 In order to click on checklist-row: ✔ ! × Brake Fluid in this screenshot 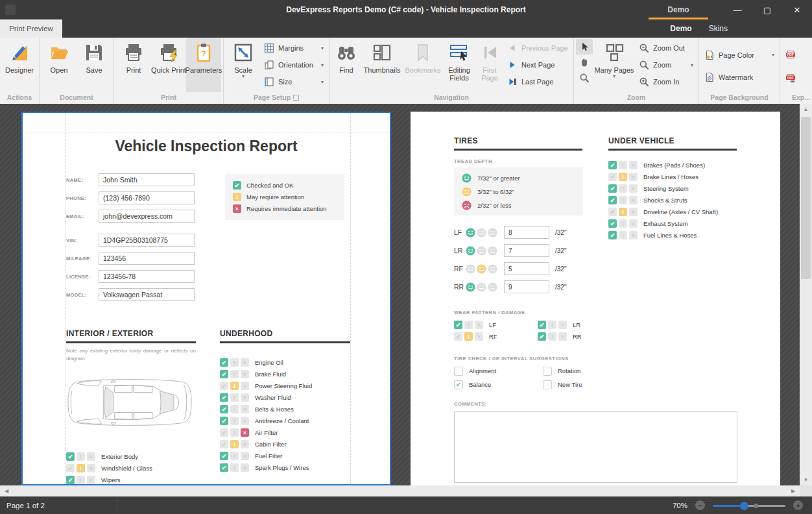, I will do `click(266, 374)`.